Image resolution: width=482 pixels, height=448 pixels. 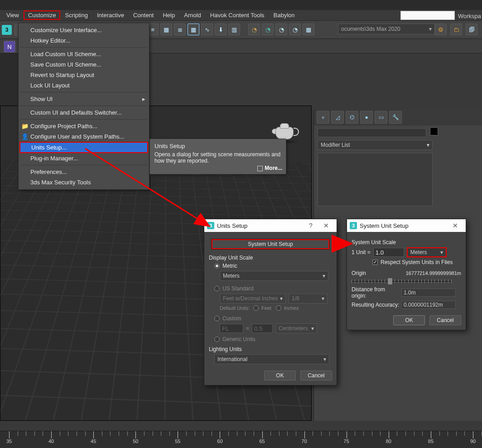 I want to click on display-tab-icon: ▭, so click(x=381, y=117).